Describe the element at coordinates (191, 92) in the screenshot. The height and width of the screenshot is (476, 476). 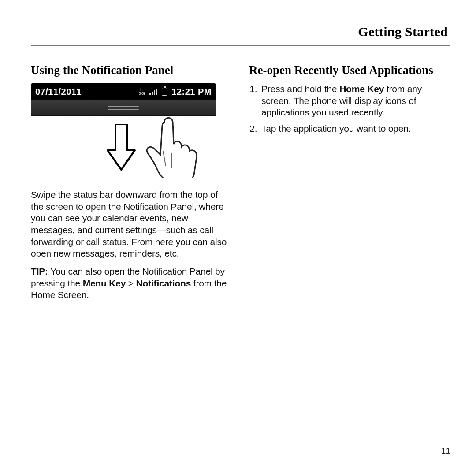
I see `status-time: 12:21 PM` at that location.